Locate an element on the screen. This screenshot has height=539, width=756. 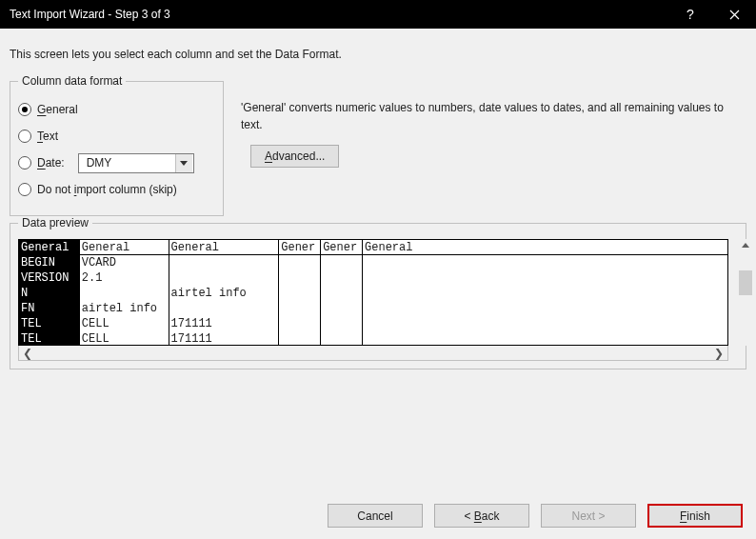
advanced-button-label: Advanced... is located at coordinates (295, 156).